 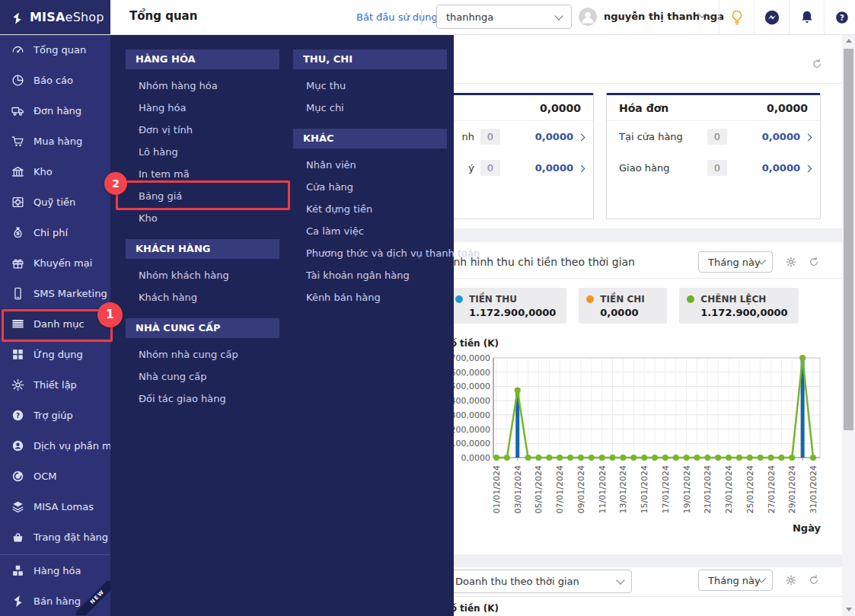 I want to click on menu-item-hàng-hóa: Hàng hóa, so click(x=203, y=108).